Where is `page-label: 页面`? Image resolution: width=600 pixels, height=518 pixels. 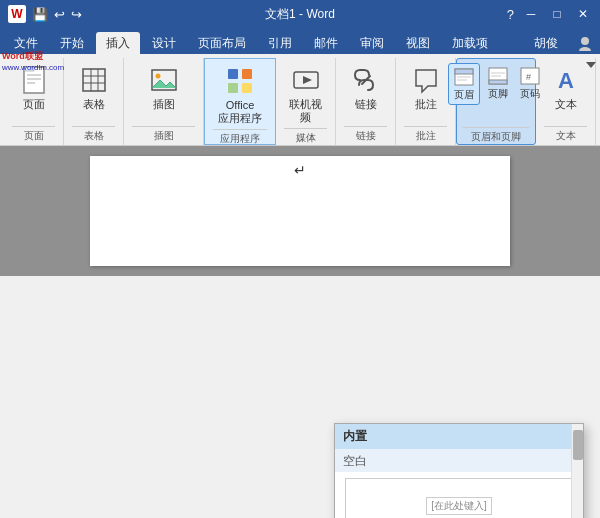 page-label: 页面 is located at coordinates (34, 104).